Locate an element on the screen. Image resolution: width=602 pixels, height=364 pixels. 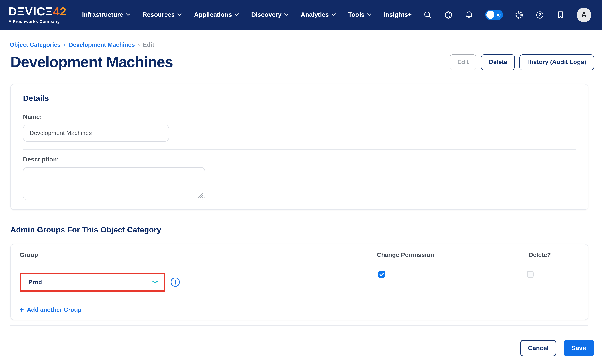
menu-item-infrastructure: Infrastructure is located at coordinates (106, 15).